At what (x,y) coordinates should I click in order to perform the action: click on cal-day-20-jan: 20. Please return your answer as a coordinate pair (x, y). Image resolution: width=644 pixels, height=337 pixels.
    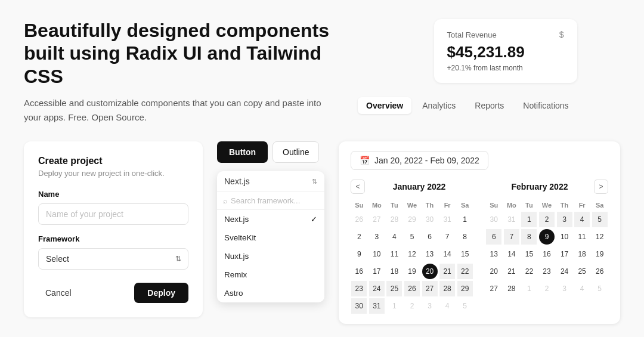
    Looking at the image, I should click on (430, 271).